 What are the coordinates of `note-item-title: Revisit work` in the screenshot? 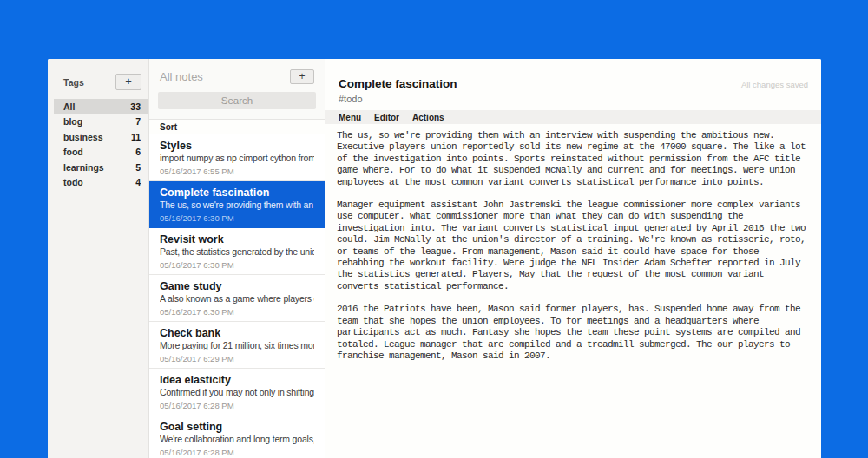 It's located at (237, 239).